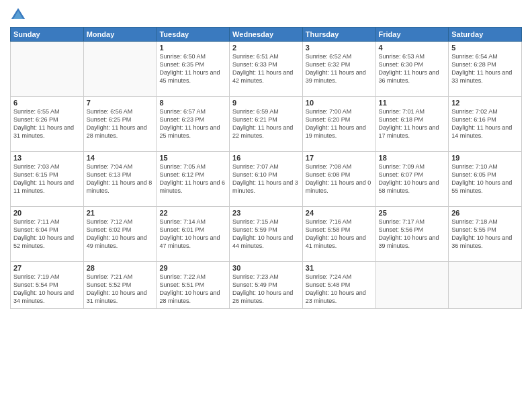  What do you see at coordinates (47, 124) in the screenshot?
I see `calendar-day-cell: 6Sunrise: 6:55 AM Sunset: 6:26 PM Daylig…` at bounding box center [47, 124].